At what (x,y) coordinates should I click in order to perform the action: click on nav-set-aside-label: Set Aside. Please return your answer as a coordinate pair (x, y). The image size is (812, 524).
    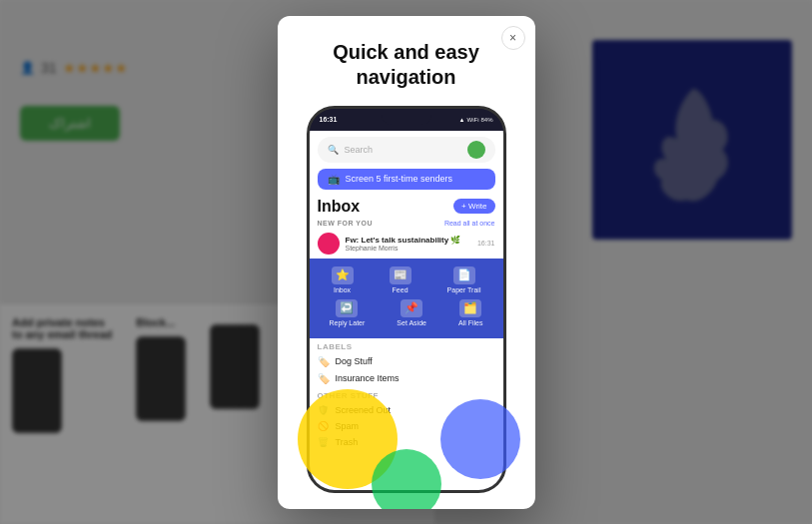
    Looking at the image, I should click on (411, 323).